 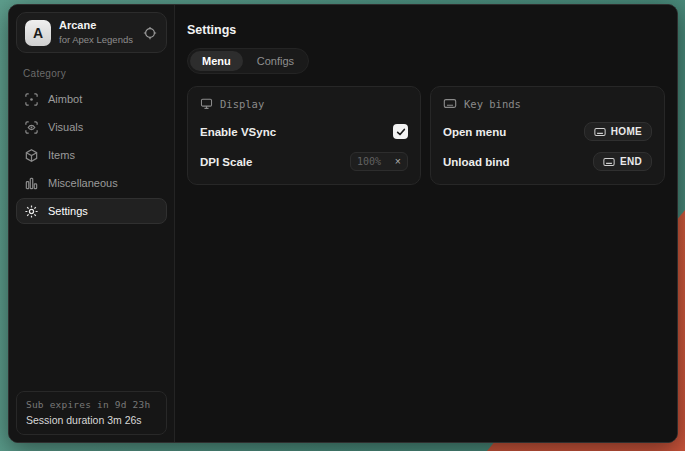 I want to click on open-menu-key: HOME, so click(x=626, y=132).